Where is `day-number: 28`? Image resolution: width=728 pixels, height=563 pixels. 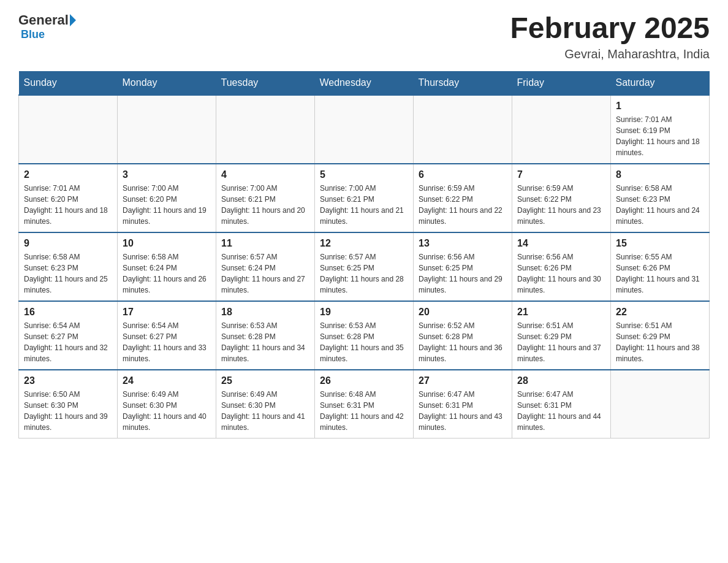
day-number: 28 is located at coordinates (561, 381).